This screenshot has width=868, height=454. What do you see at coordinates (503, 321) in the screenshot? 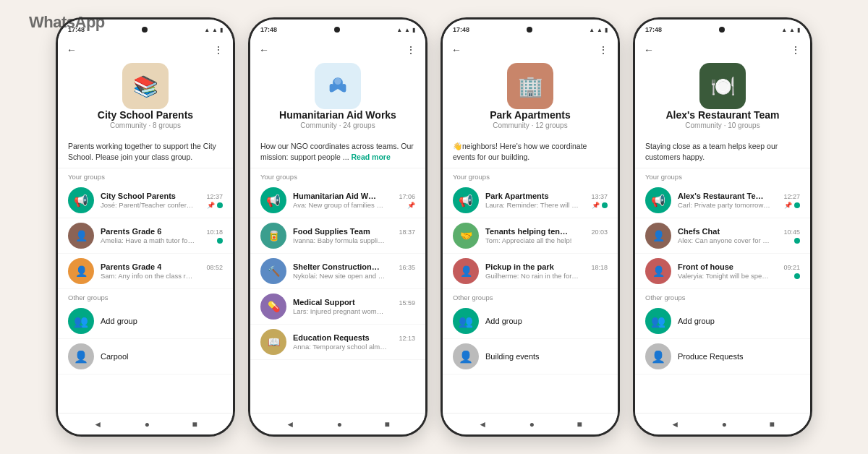
I see `add-group-label: Add group` at bounding box center [503, 321].